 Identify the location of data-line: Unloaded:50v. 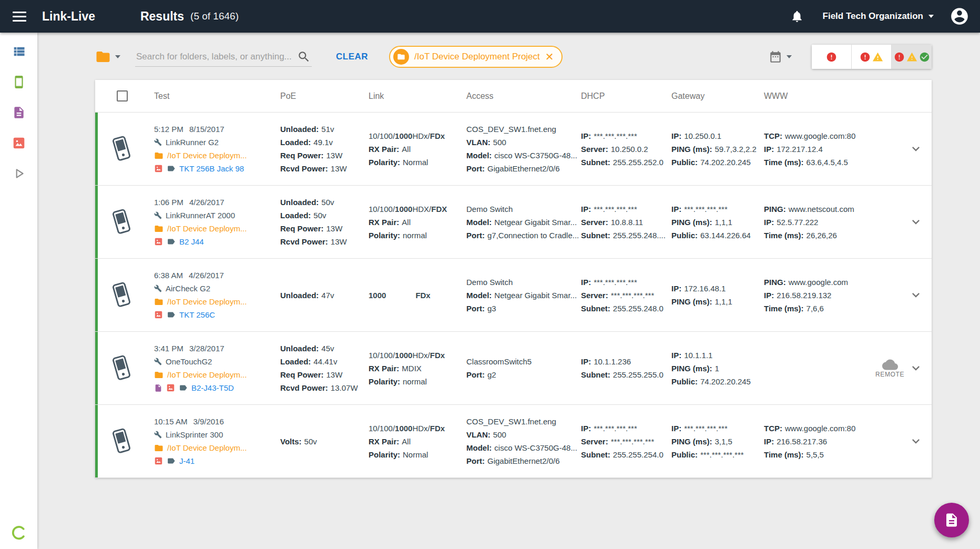
(321, 202).